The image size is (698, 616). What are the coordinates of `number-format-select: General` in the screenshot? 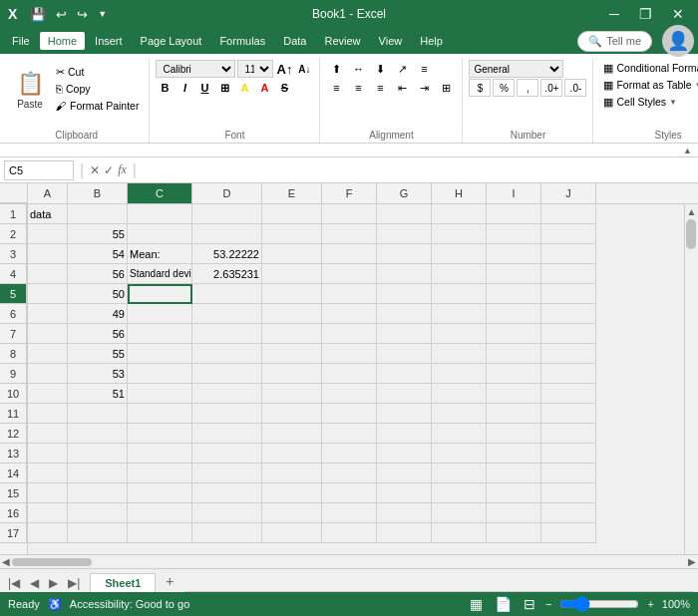 It's located at (517, 69).